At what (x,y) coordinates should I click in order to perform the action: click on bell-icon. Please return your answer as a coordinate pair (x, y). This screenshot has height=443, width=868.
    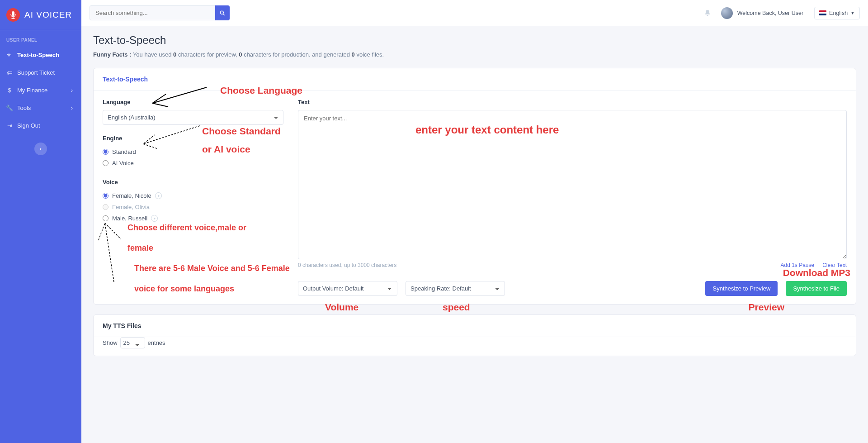
    Looking at the image, I should click on (708, 13).